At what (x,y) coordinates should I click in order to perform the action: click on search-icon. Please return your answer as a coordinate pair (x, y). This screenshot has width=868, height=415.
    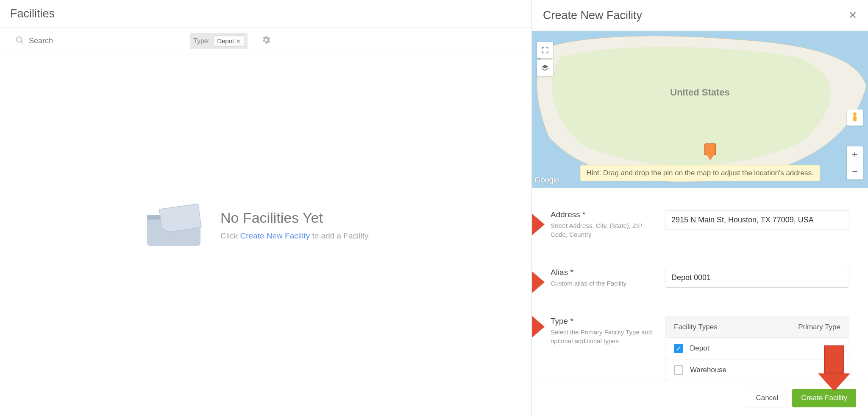
    Looking at the image, I should click on (20, 41).